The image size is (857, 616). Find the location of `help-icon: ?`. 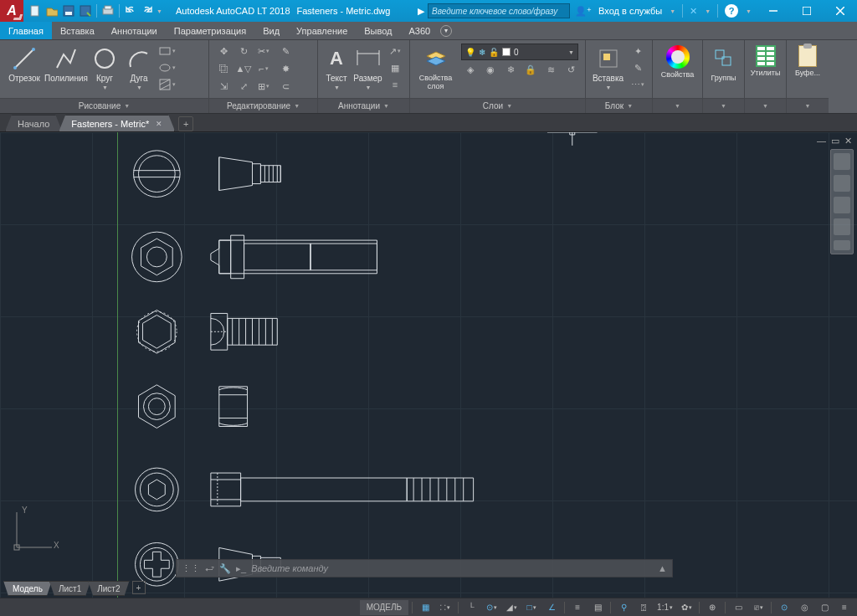

help-icon: ? is located at coordinates (731, 11).